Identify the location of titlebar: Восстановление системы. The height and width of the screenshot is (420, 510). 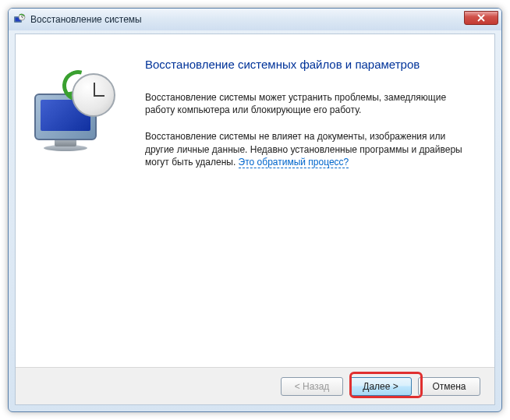
(255, 19).